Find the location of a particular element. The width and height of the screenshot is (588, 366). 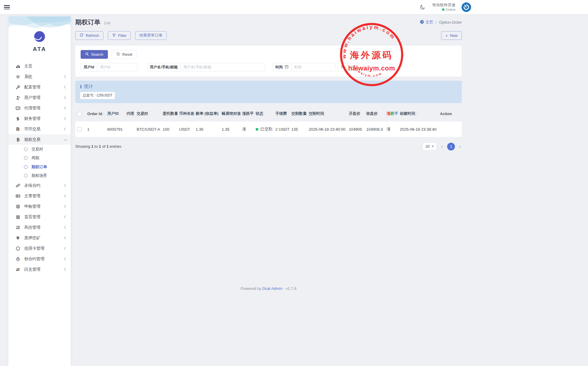

top-navbar: 华兴软件开发 Online is located at coordinates (294, 7).